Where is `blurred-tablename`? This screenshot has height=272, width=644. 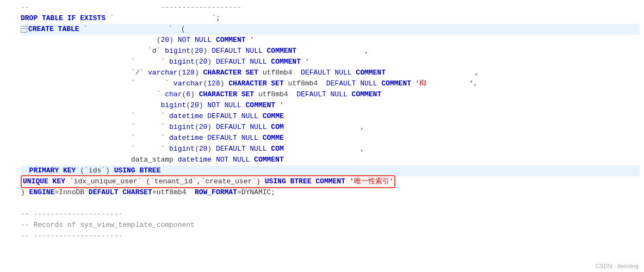
blurred-tablename is located at coordinates (163, 18).